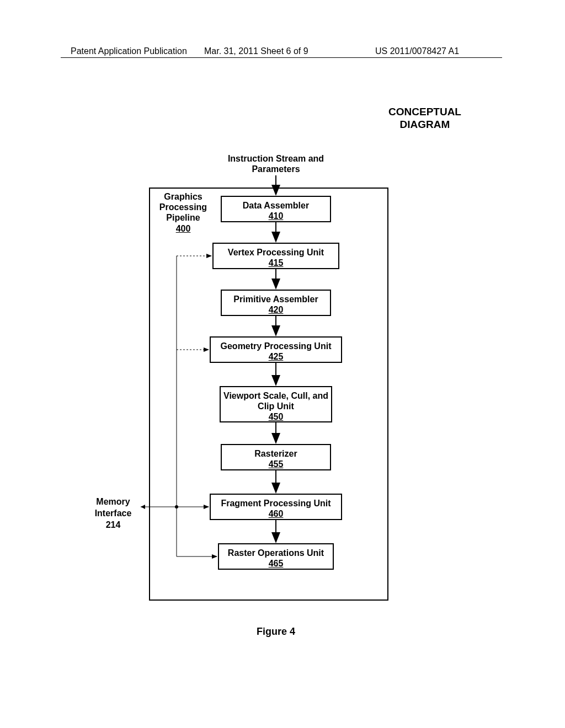  Describe the element at coordinates (281, 57) in the screenshot. I see `header-rule` at that location.